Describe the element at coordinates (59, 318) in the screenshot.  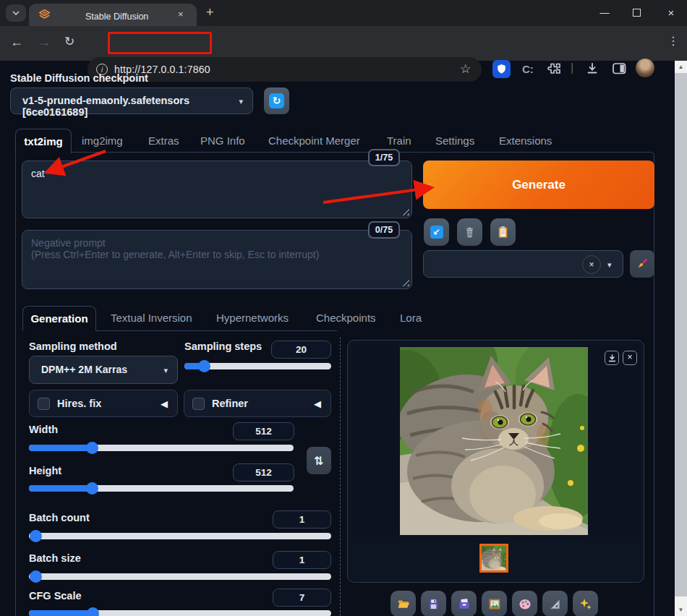
I see `tab-generation: Generation` at that location.